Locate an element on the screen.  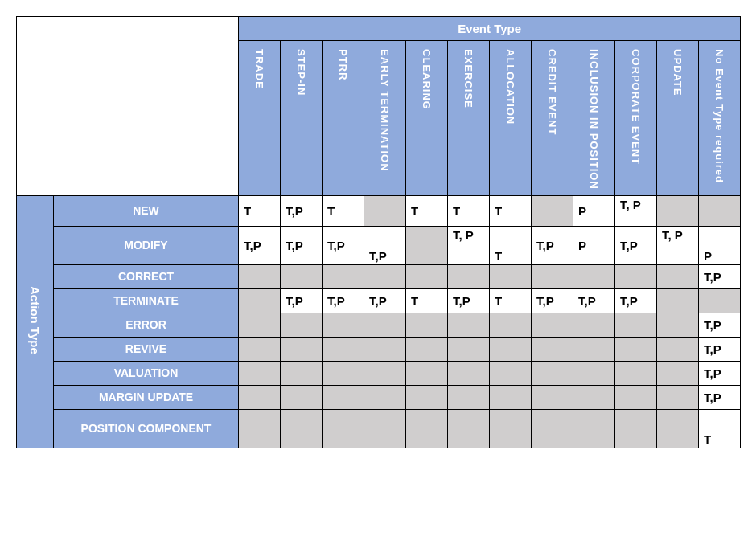
top-left-blank is located at coordinates (128, 106).